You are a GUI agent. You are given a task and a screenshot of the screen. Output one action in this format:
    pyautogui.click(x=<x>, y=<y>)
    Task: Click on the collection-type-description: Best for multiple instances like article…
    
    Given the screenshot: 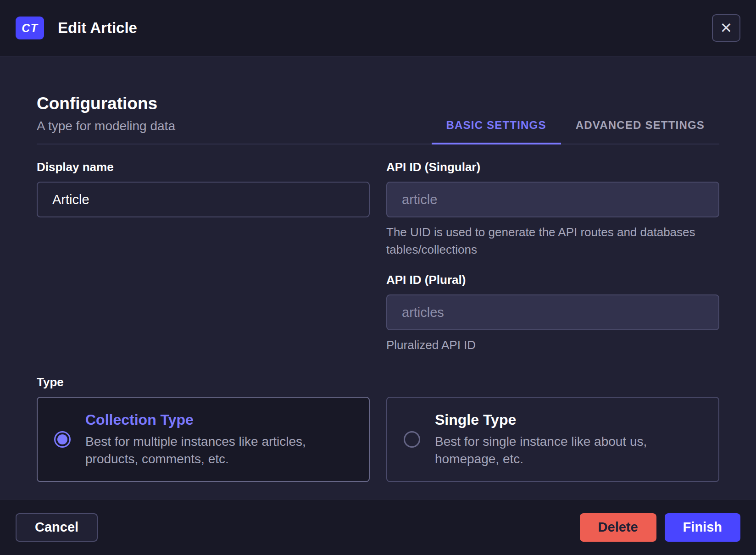 What is the action you would take?
    pyautogui.click(x=219, y=450)
    